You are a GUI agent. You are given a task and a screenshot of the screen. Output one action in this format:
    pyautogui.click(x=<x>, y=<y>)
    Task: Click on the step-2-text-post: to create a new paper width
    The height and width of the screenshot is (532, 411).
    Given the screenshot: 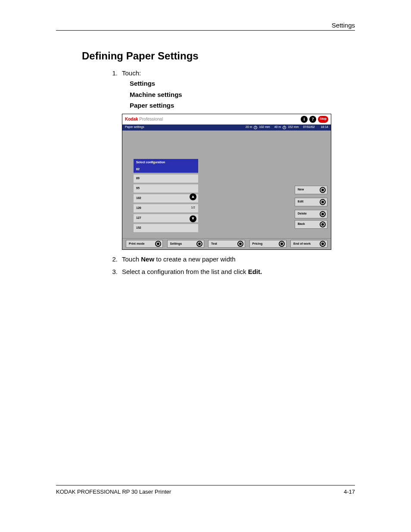 What is the action you would take?
    pyautogui.click(x=195, y=259)
    